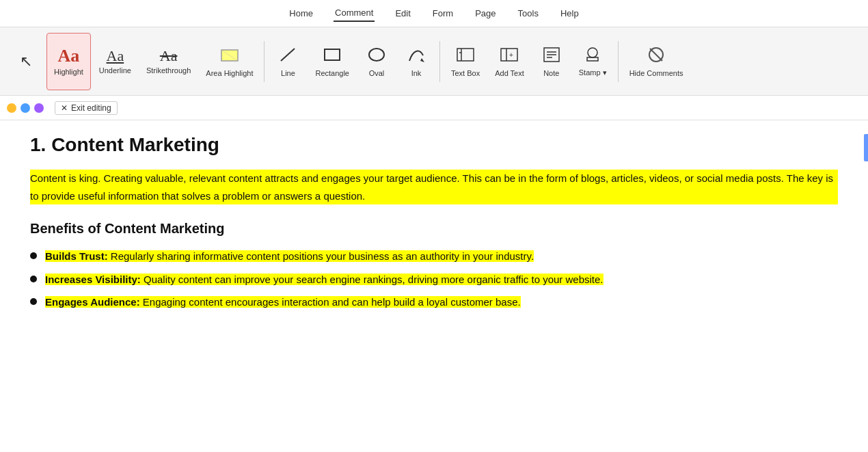 The height and width of the screenshot is (452, 868). What do you see at coordinates (332, 56) in the screenshot?
I see `rectangle-icon` at bounding box center [332, 56].